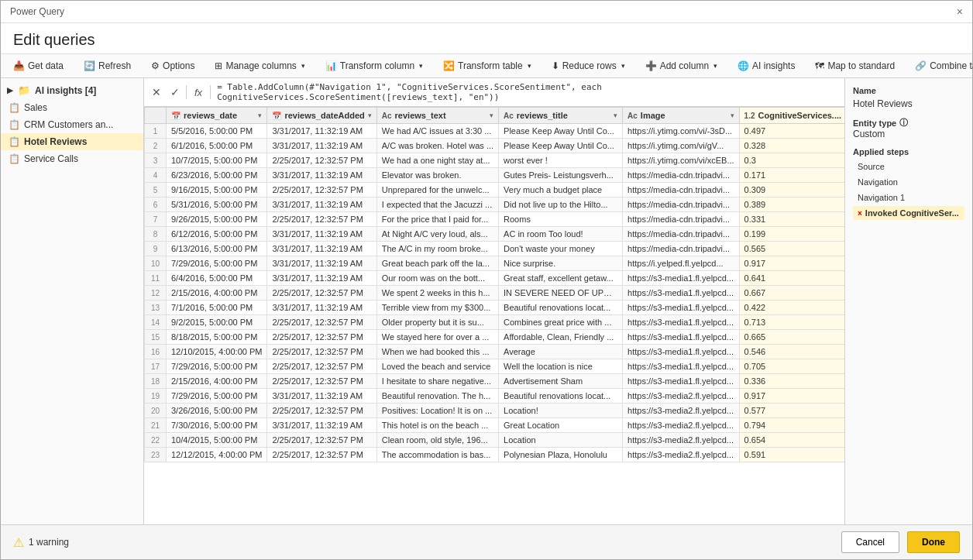 Image resolution: width=973 pixels, height=560 pixels. Describe the element at coordinates (495, 175) in the screenshot. I see `table-row: 46/23/2016, 5:00:00 PM3/31/2017, 11:32:1…` at that location.